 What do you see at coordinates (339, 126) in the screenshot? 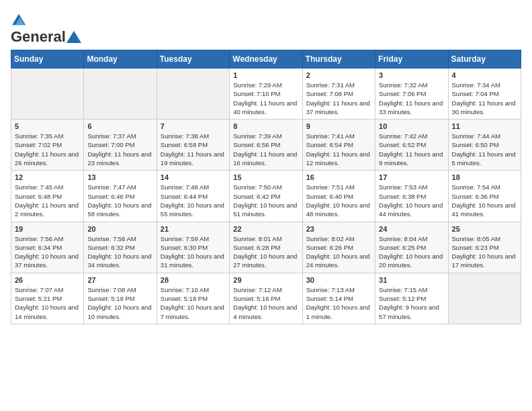
I see `day-number: 9` at bounding box center [339, 126].